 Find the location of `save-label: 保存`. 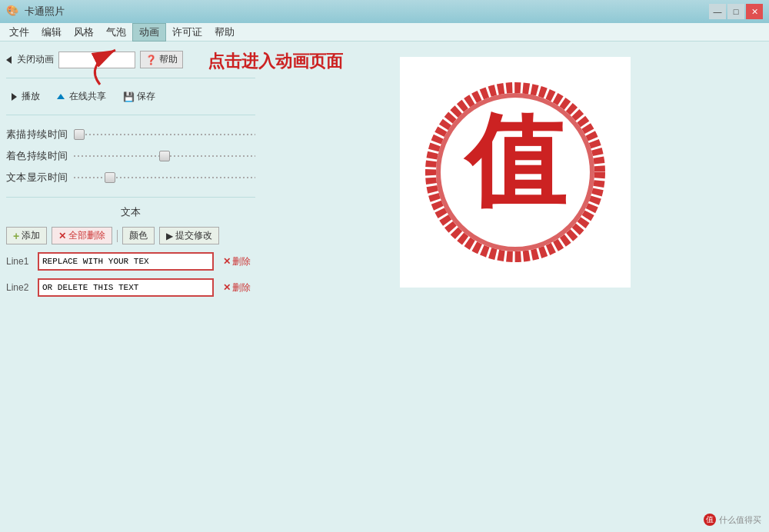

save-label: 保存 is located at coordinates (146, 97).